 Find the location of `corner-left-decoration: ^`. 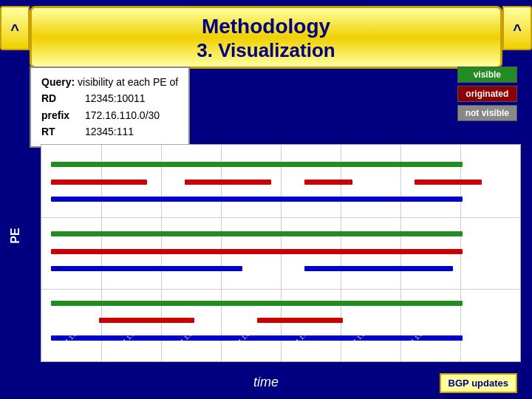

corner-left-decoration: ^ is located at coordinates (15, 28).